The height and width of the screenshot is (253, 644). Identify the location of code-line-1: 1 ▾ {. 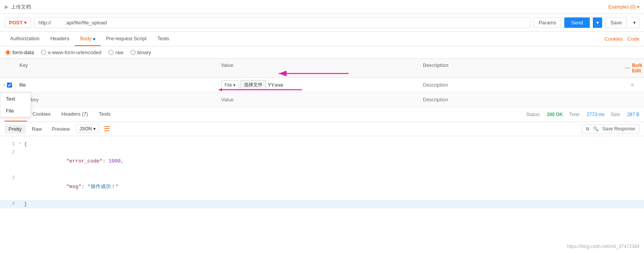
(322, 144).